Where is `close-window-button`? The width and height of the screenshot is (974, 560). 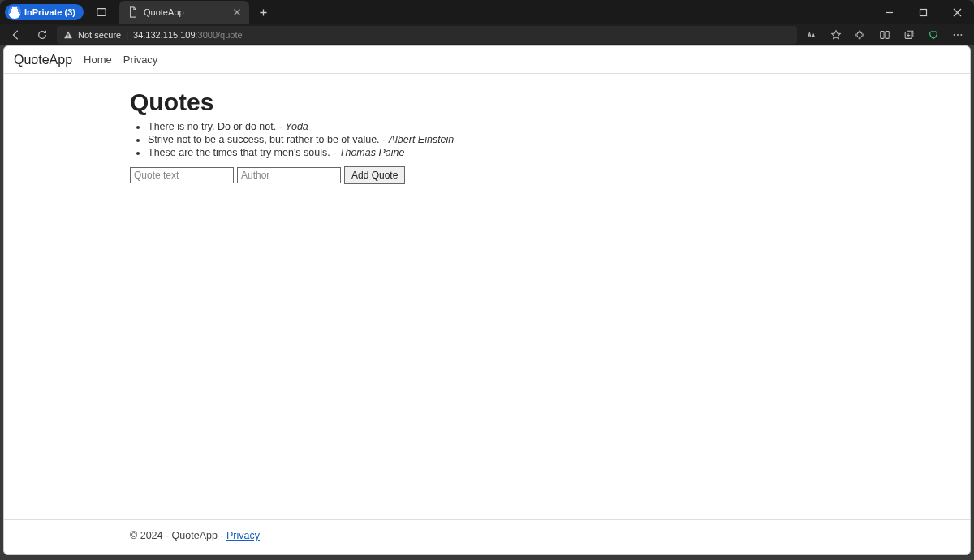
close-window-button is located at coordinates (957, 12).